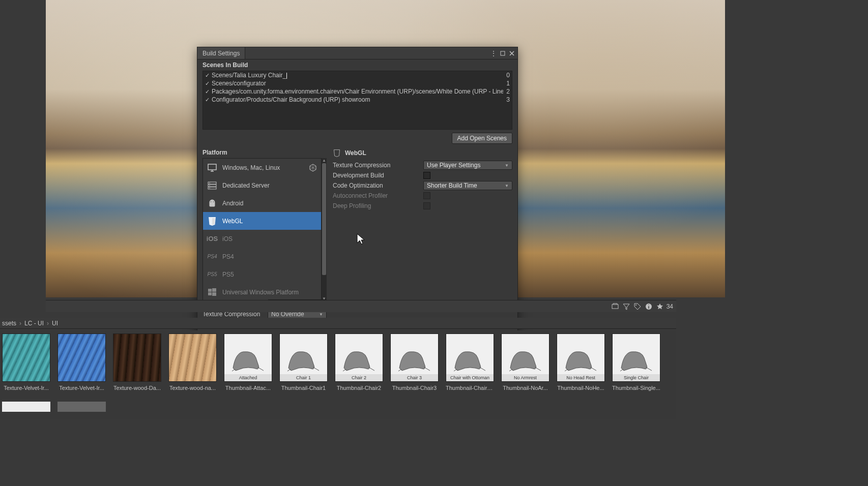  I want to click on info-icon, so click(649, 307).